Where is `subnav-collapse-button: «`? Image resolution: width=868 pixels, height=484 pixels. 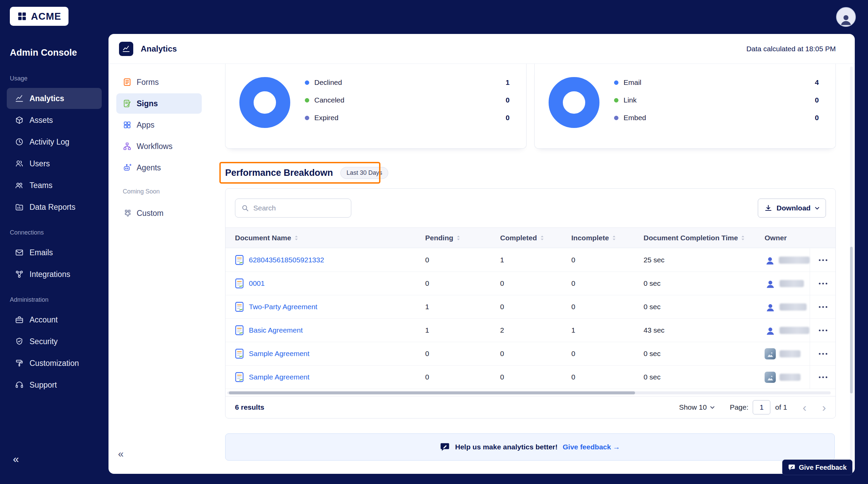 subnav-collapse-button: « is located at coordinates (121, 454).